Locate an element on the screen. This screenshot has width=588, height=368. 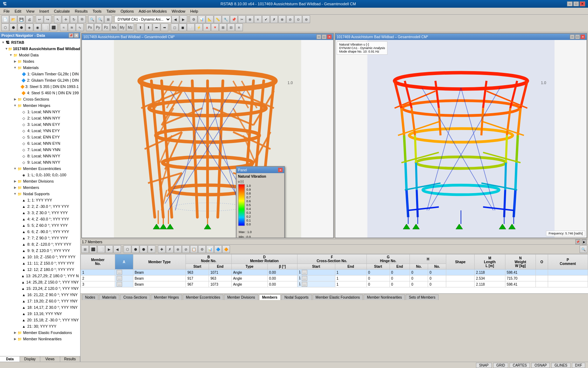
tb-zoom-fit: ⊞ is located at coordinates (108, 19).